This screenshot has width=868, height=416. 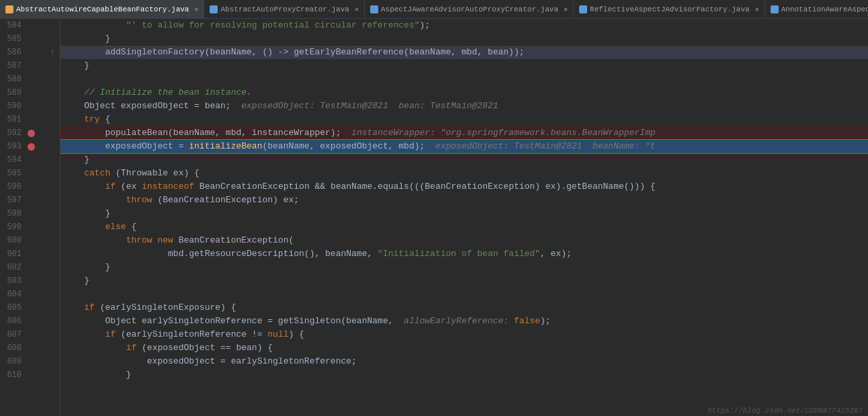 What do you see at coordinates (13, 160) in the screenshot?
I see `line-num-594: 594` at bounding box center [13, 160].